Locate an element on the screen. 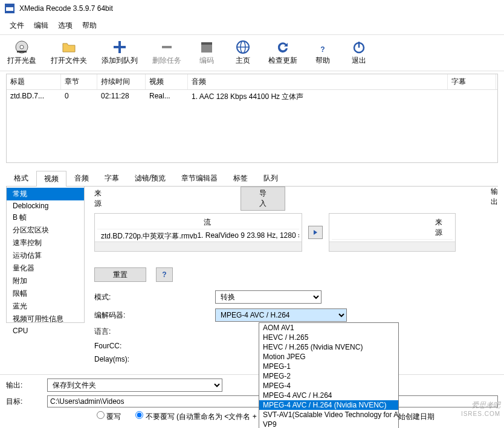 The width and height of the screenshot is (504, 428). encode-button: 编码 is located at coordinates (207, 53).